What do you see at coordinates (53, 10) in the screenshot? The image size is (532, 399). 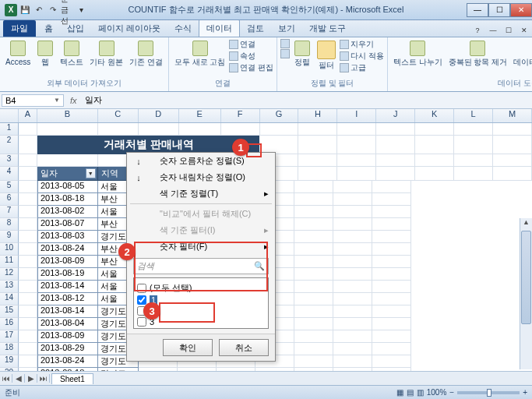 I see `redo-icon: ↷` at bounding box center [53, 10].